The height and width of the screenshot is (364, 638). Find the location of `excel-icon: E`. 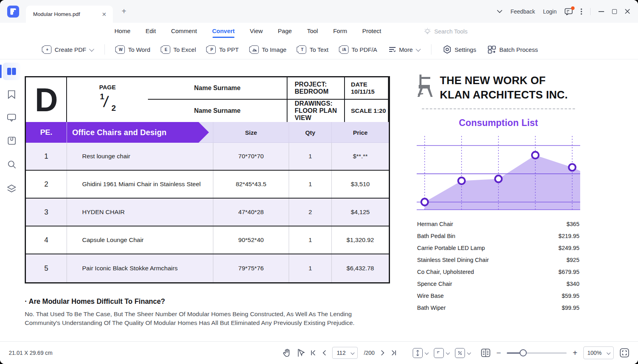

excel-icon: E is located at coordinates (166, 49).